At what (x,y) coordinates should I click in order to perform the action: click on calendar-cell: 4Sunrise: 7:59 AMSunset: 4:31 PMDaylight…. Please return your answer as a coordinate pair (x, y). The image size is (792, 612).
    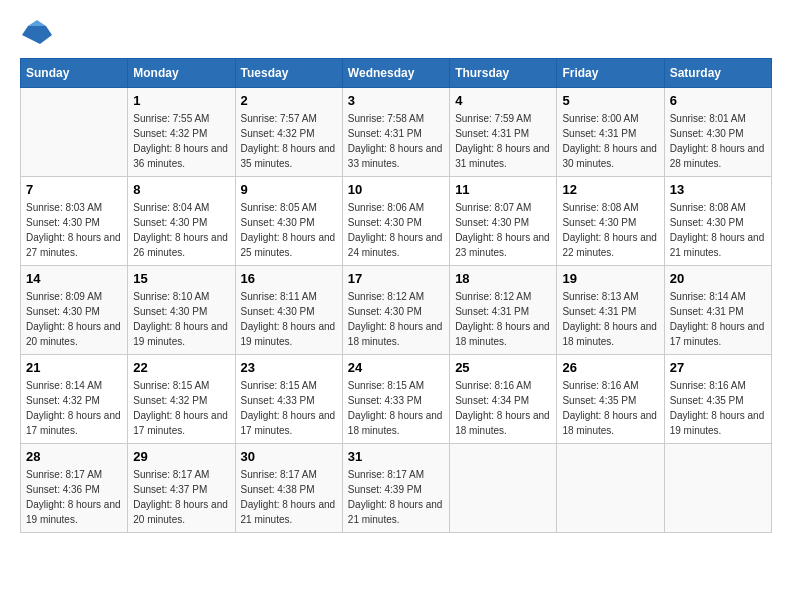
    Looking at the image, I should click on (504, 132).